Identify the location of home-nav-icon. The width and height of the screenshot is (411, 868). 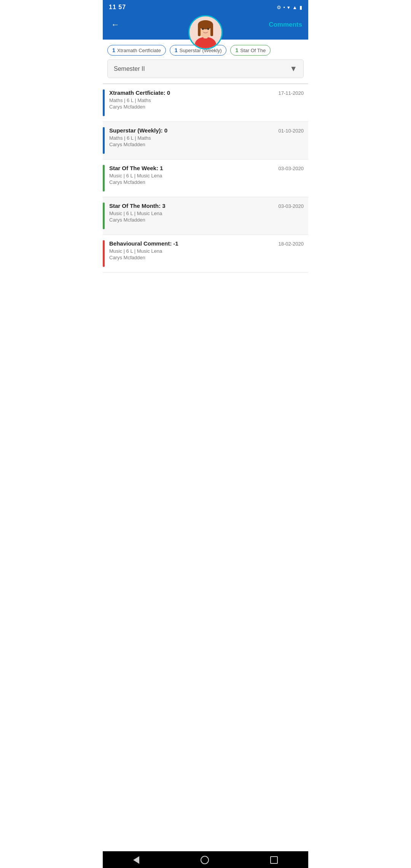
(205, 860).